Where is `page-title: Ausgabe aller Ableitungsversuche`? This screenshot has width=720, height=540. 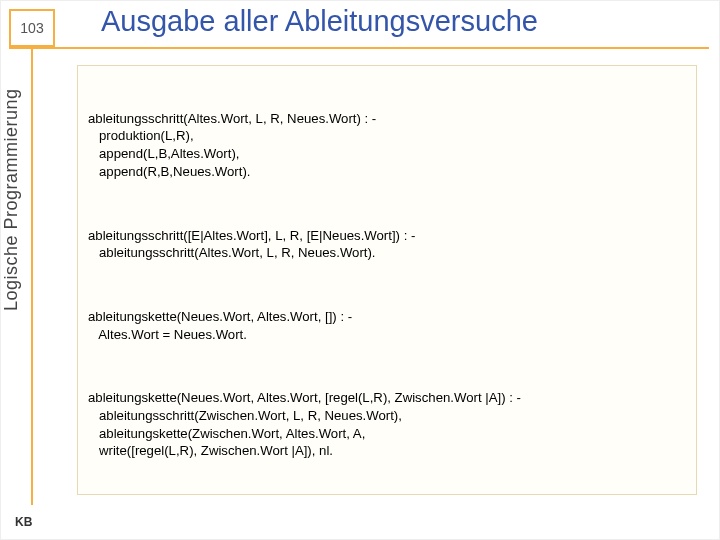 page-title: Ausgabe aller Ableitungsversuche is located at coordinates (405, 22).